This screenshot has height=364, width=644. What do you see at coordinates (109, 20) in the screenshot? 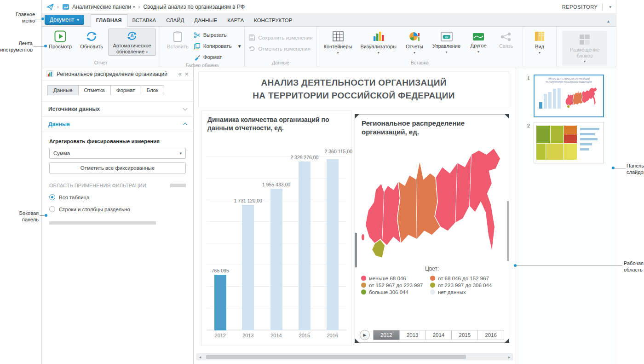
I see `tab-home: ГЛАВНАЯ` at bounding box center [109, 20].